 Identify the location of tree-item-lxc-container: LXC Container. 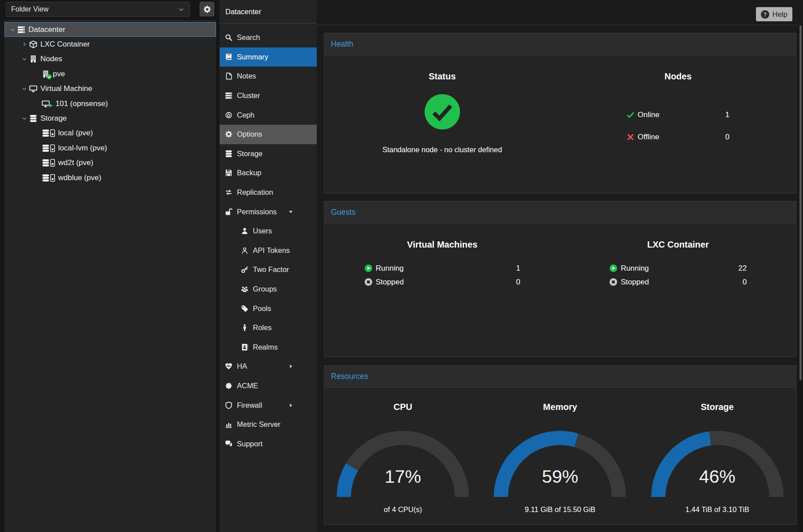
(110, 44).